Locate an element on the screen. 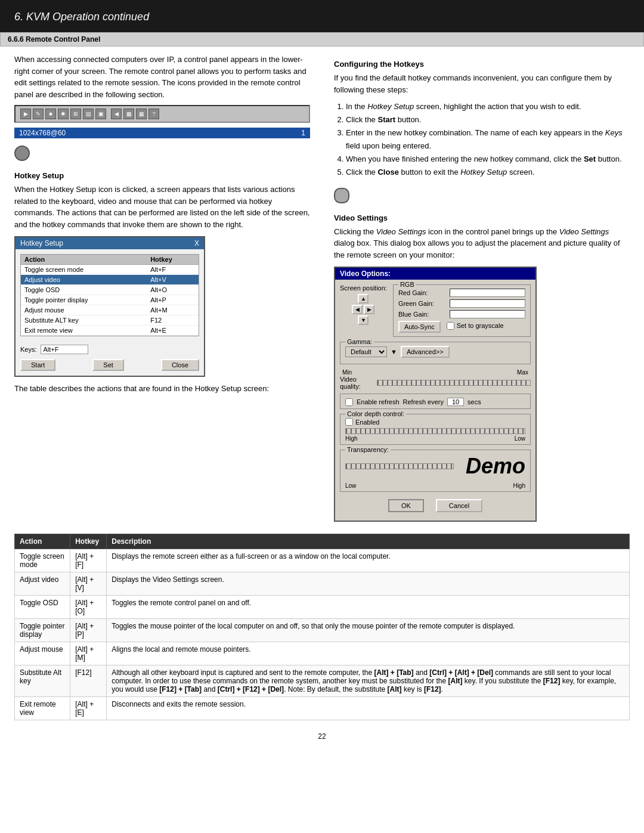 Image resolution: width=644 pixels, height=833 pixels. step-3: Enter in the new hotkey combination. The… is located at coordinates (488, 140).